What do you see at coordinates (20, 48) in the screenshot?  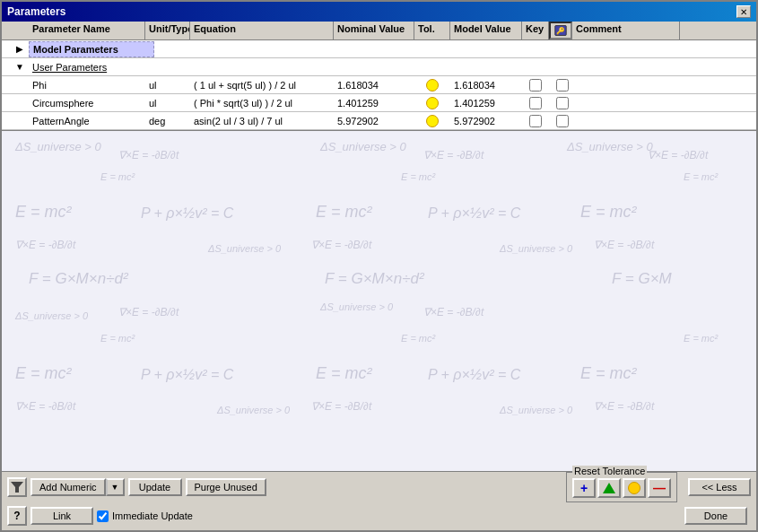 I see `row-expand: ▶` at bounding box center [20, 48].